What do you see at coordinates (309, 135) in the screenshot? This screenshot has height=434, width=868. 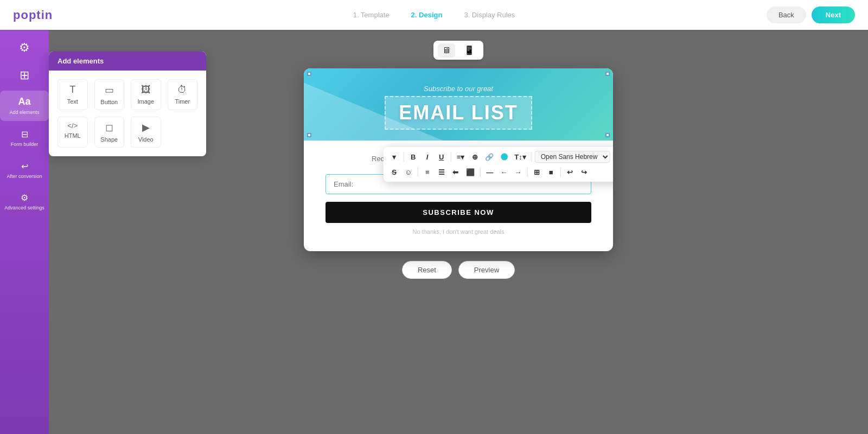 I see `handle-bl` at bounding box center [309, 135].